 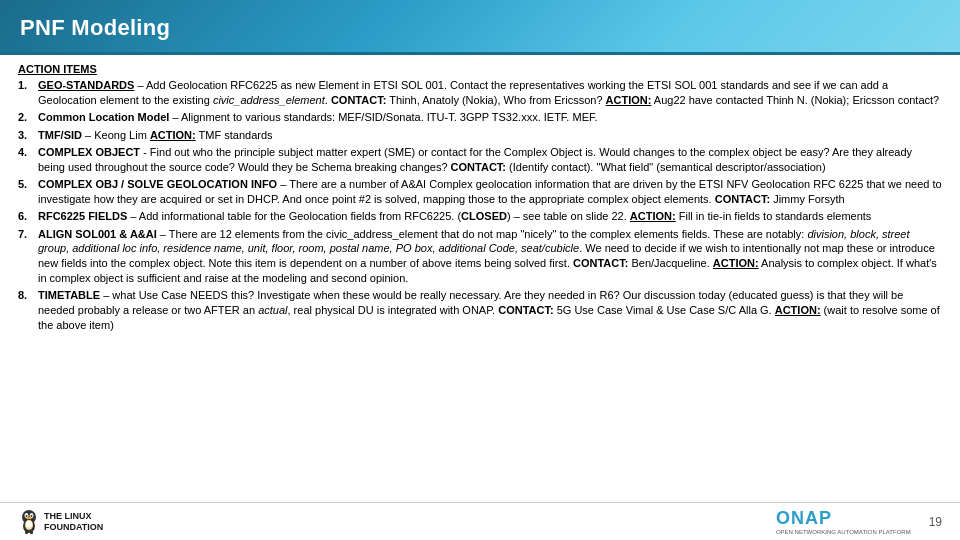 What do you see at coordinates (28, 256) in the screenshot?
I see `item-number: 7.` at bounding box center [28, 256].